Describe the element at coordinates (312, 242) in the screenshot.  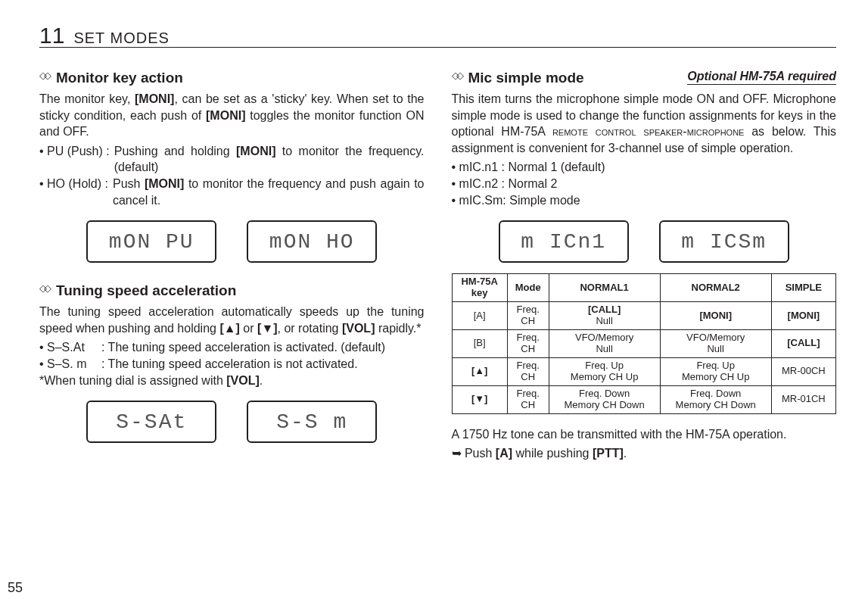
I see `lcd-display: mON HO` at that location.